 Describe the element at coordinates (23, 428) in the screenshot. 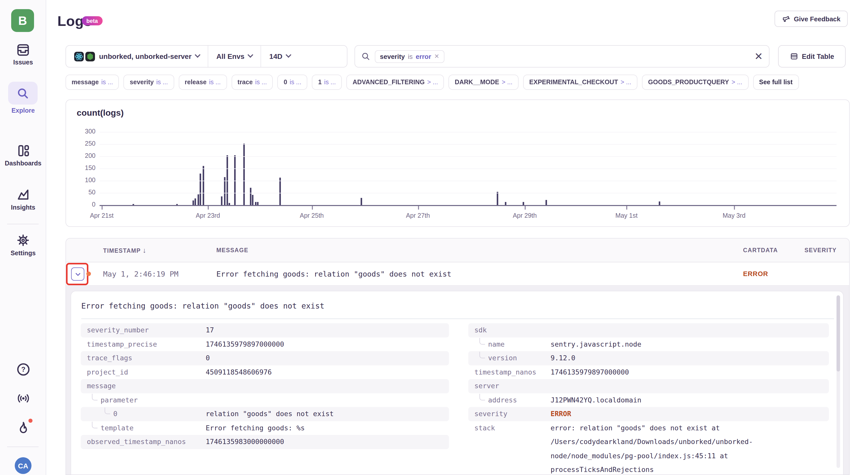

I see `whats-new-button` at that location.